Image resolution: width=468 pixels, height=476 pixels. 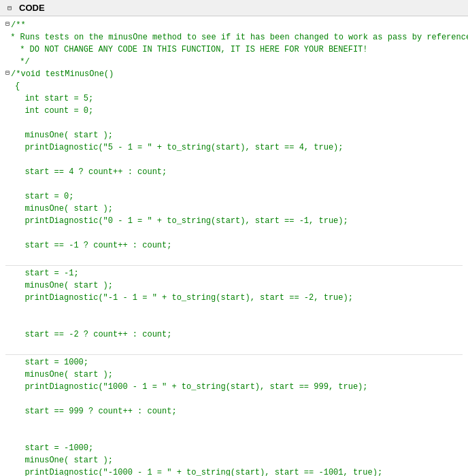 What do you see at coordinates (18, 25) in the screenshot?
I see `code-text: /**` at bounding box center [18, 25].